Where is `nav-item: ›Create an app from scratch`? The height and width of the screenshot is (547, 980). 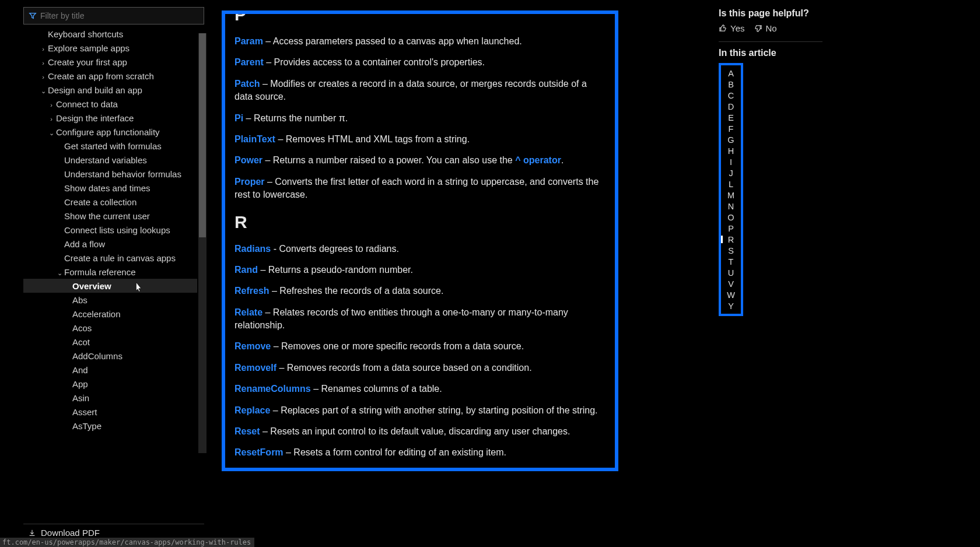 nav-item: ›Create an app from scratch is located at coordinates (110, 76).